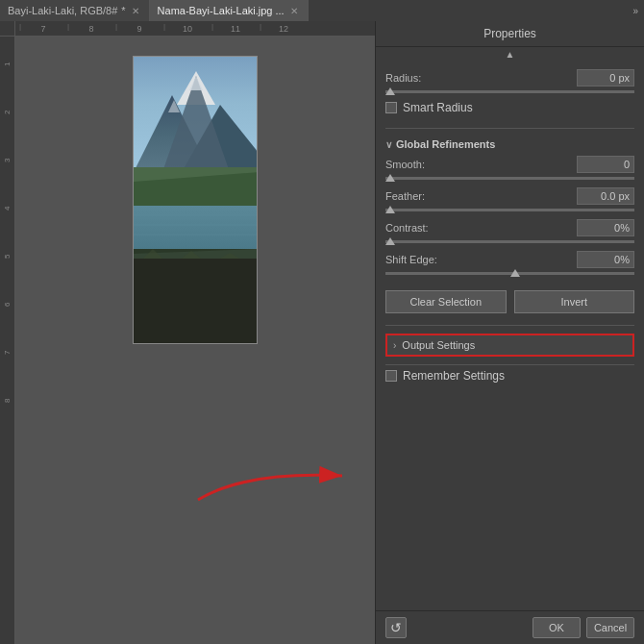 The width and height of the screenshot is (644, 644). Describe the element at coordinates (187, 29) in the screenshot. I see `ruler-mark: 10` at that location.